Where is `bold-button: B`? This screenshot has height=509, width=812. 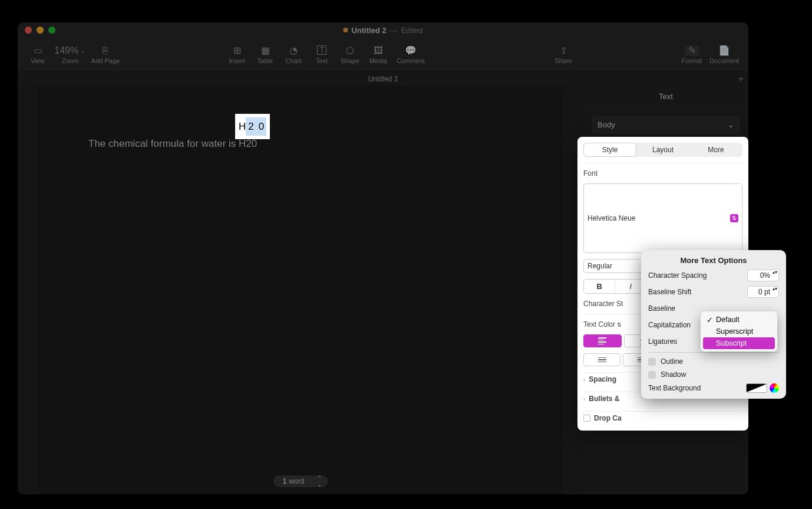
bold-button: B is located at coordinates (600, 287).